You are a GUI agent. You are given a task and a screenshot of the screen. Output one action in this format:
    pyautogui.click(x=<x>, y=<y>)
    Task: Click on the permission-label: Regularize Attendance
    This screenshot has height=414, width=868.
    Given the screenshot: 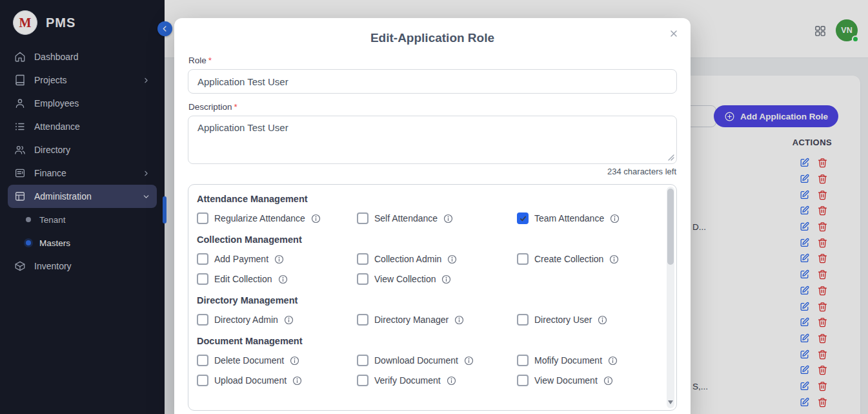 What is the action you would take?
    pyautogui.click(x=259, y=218)
    